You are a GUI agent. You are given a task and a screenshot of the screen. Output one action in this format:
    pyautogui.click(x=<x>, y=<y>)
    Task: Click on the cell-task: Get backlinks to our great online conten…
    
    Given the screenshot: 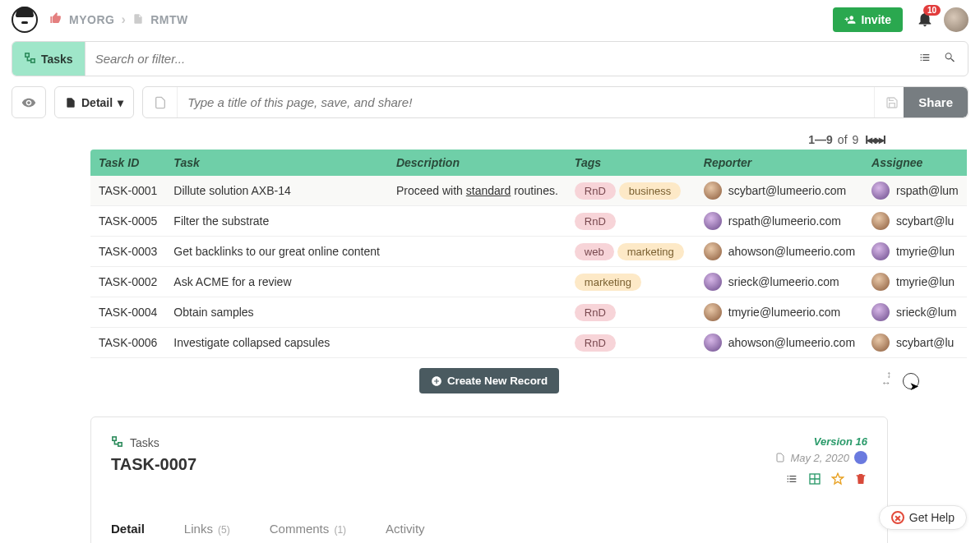 What is the action you would take?
    pyautogui.click(x=276, y=251)
    